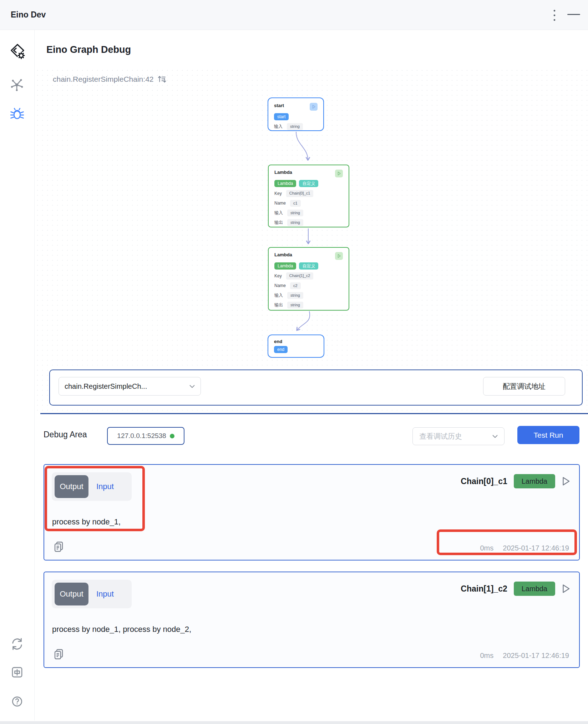 The height and width of the screenshot is (724, 588). What do you see at coordinates (300, 193) in the screenshot?
I see `node-row-value: Chain[0]_c1` at bounding box center [300, 193].